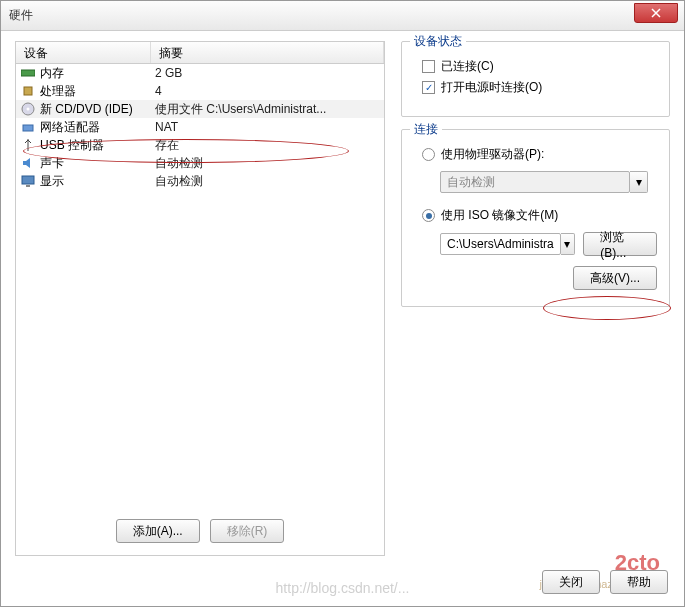  What do you see at coordinates (98, 74) in the screenshot?
I see `device-name: 内存` at bounding box center [98, 74].